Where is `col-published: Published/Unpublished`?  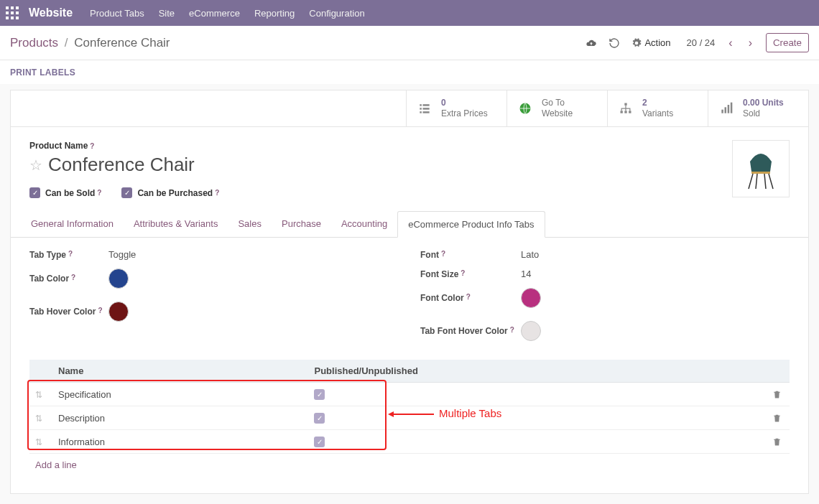
col-published: Published/Unpublished is located at coordinates (537, 371).